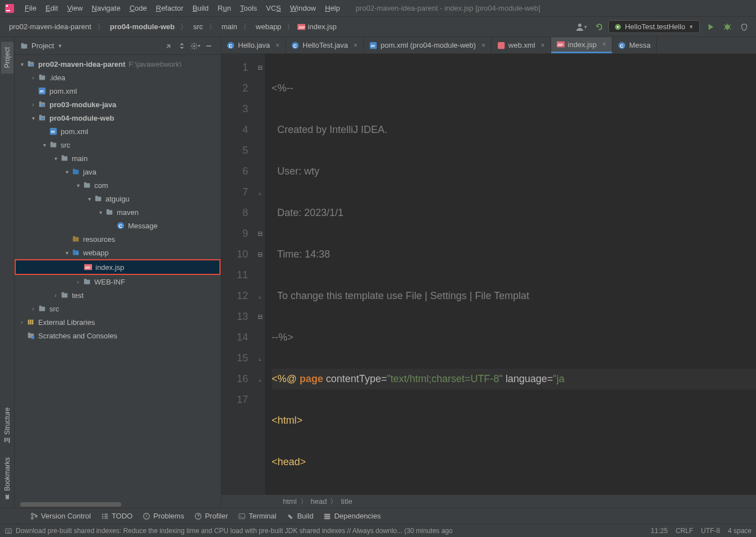 This screenshot has width=756, height=537. I want to click on expand-all-icon, so click(182, 46).